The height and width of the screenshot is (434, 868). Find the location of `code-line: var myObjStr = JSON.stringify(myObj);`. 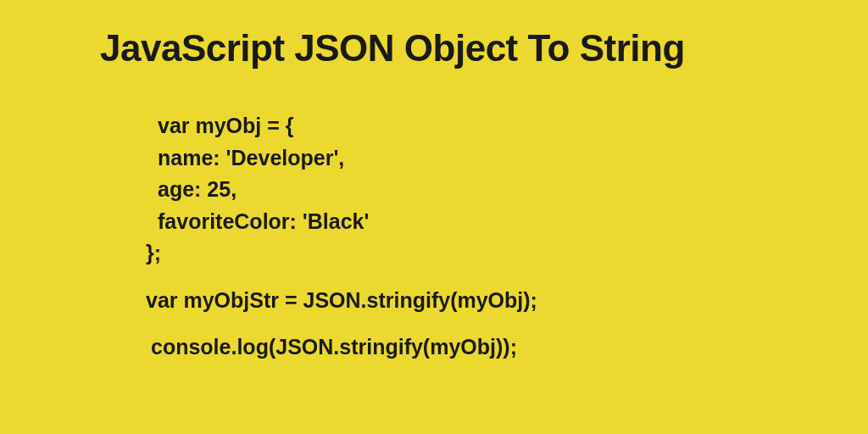

code-line: var myObjStr = JSON.stringify(myObj); is located at coordinates (507, 301).